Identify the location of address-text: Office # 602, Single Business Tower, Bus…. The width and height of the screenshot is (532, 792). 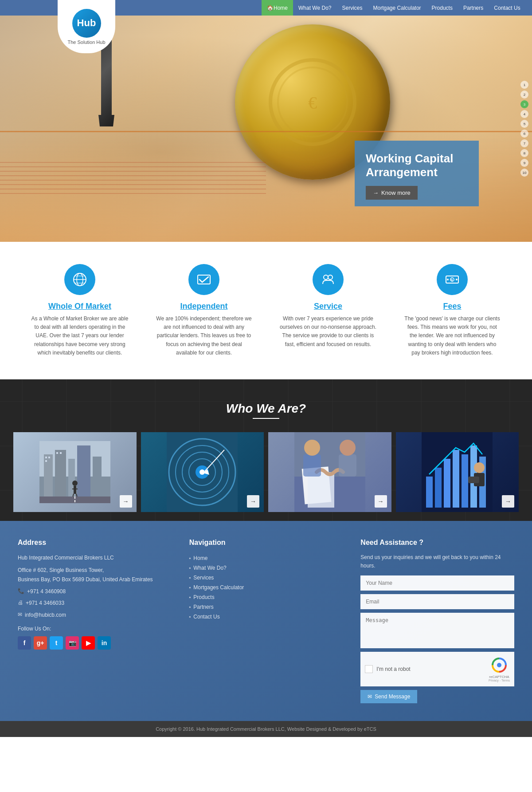
(85, 575).